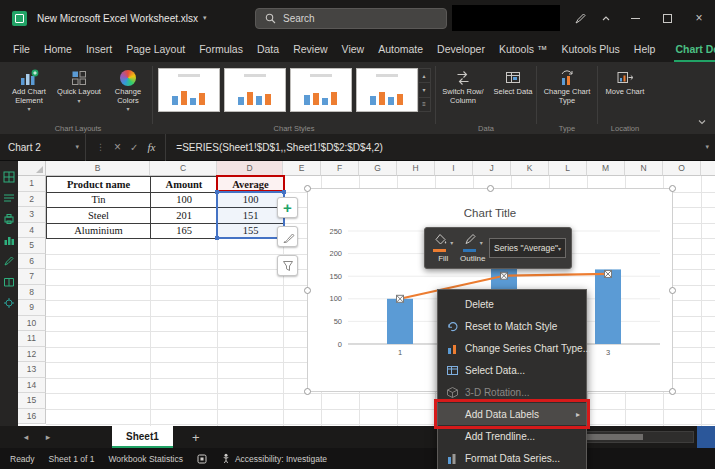 Image resolution: width=715 pixels, height=469 pixels. Describe the element at coordinates (32, 200) in the screenshot. I see `row-header-2: 2` at that location.